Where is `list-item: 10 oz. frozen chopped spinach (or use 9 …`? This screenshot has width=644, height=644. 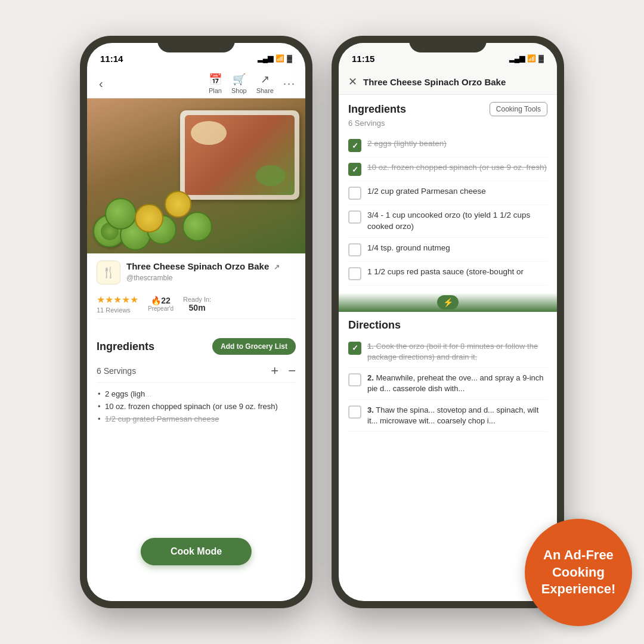 list-item: 10 oz. frozen chopped spinach (or use 9 … is located at coordinates (196, 407).